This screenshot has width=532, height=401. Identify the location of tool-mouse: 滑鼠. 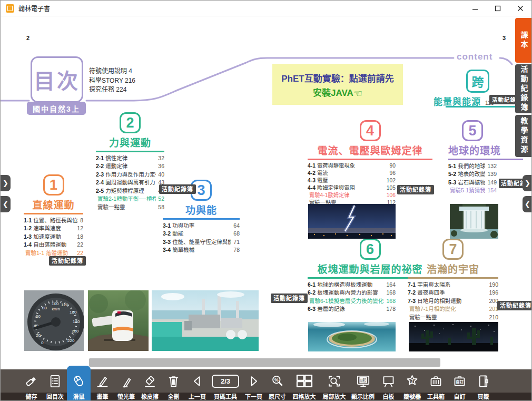
(79, 384).